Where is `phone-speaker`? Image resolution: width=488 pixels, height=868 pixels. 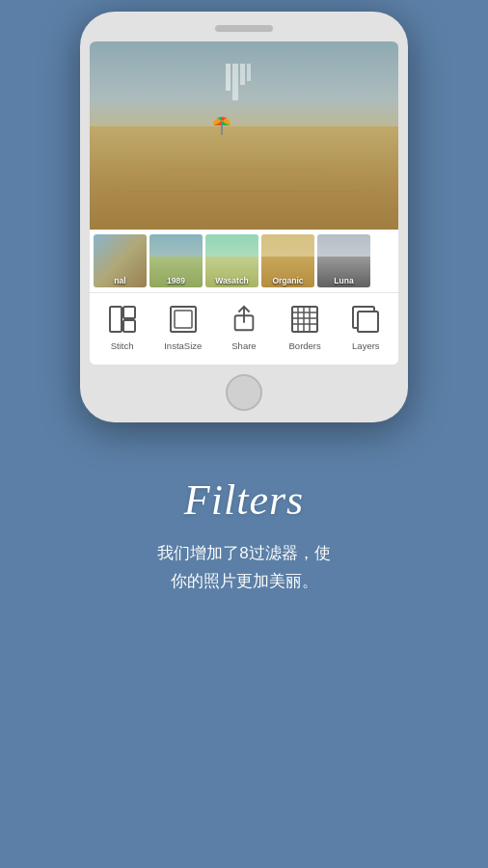 phone-speaker is located at coordinates (244, 29).